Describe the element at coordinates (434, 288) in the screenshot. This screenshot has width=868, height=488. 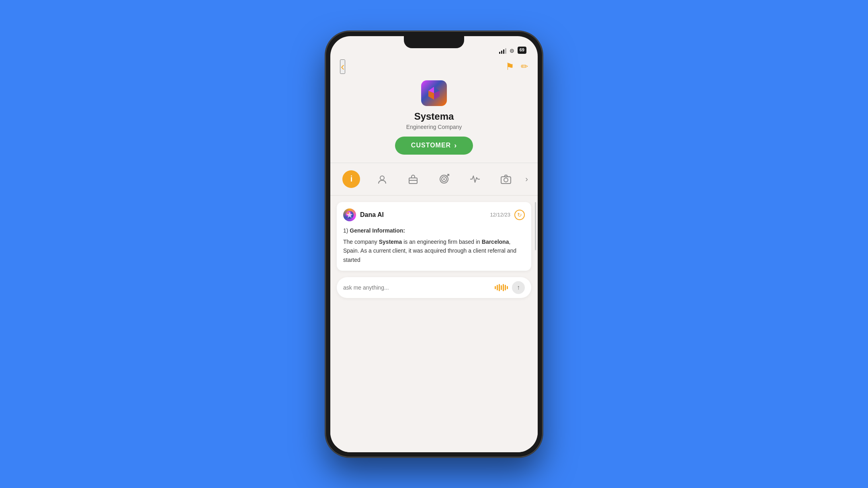
I see `input-bar: ↑` at that location.